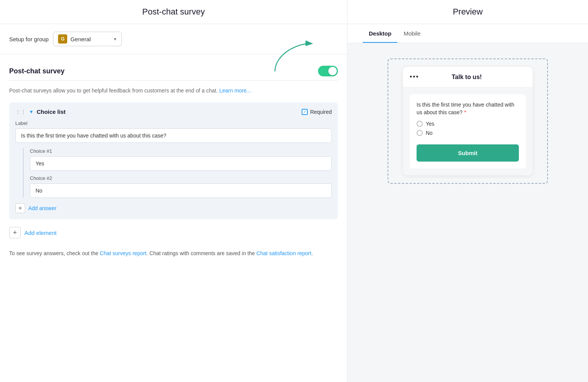 The height and width of the screenshot is (382, 588). I want to click on chat-header: ••• Talk to us!, so click(468, 77).